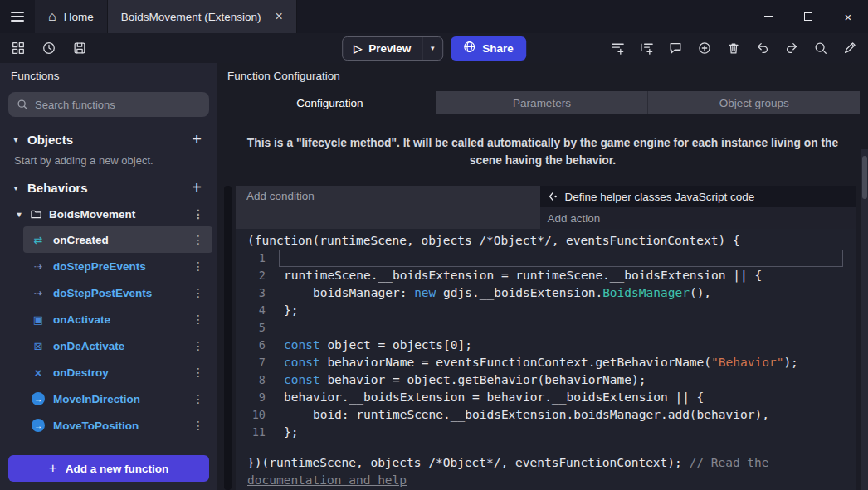 The width and height of the screenshot is (868, 490). Describe the element at coordinates (432, 48) in the screenshot. I see `preview-dropdown-chevron-icon: ▾` at that location.